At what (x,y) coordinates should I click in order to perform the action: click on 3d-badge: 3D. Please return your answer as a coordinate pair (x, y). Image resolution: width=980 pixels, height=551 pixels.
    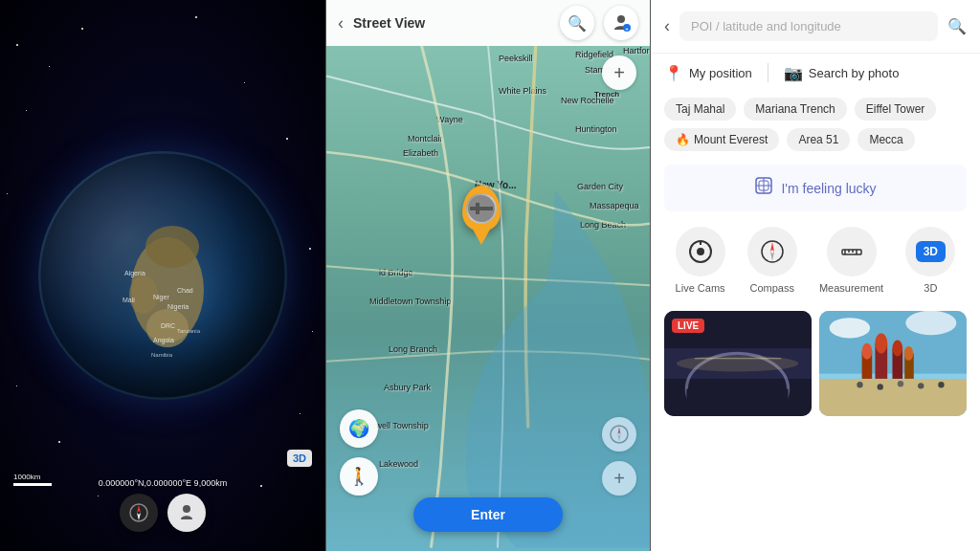
    Looking at the image, I should click on (930, 252).